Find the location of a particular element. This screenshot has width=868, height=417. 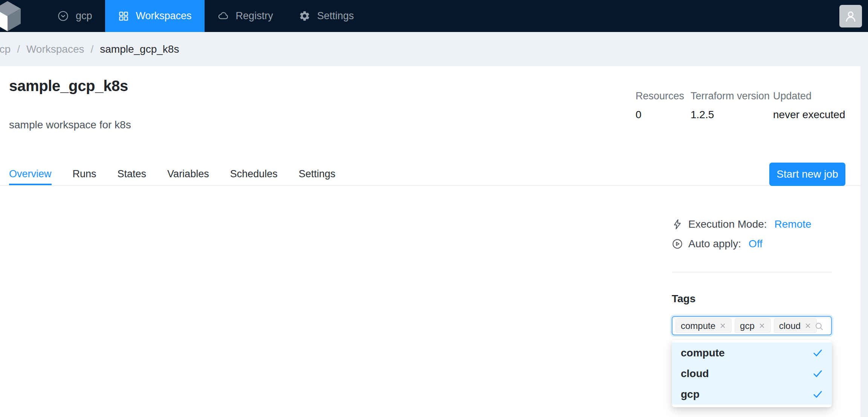

meta-resources: Resources 0 is located at coordinates (663, 105).